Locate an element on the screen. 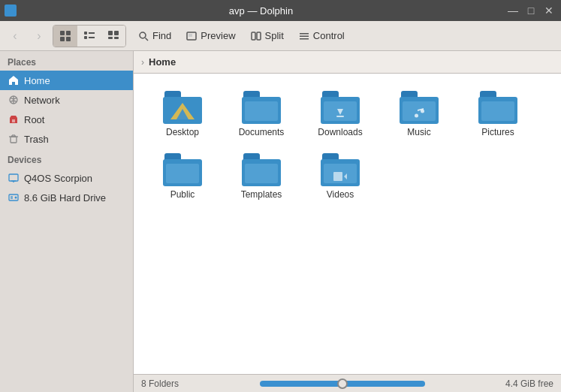  sidebar-item-home: Home is located at coordinates (66, 80).